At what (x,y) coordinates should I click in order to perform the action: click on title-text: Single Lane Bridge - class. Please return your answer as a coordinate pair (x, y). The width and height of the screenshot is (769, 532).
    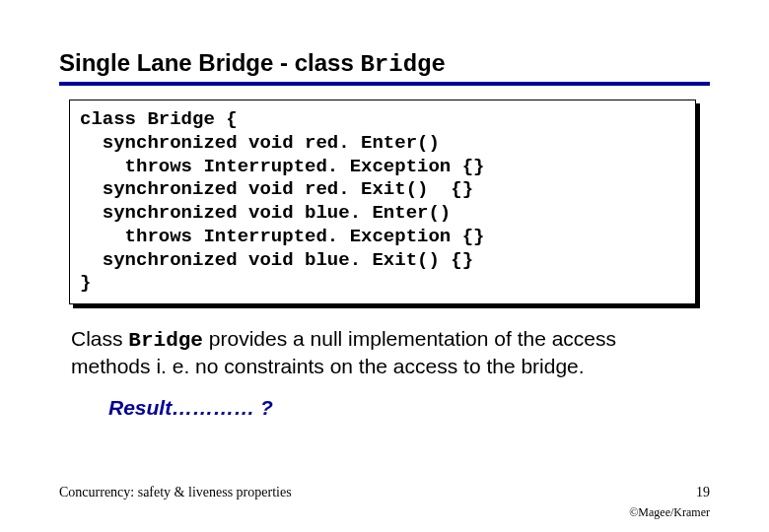
    Looking at the image, I should click on (209, 63).